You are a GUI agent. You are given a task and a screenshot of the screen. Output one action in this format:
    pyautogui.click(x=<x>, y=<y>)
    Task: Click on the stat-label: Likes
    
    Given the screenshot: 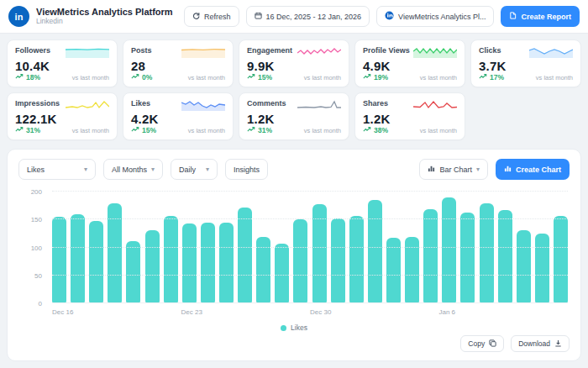 What is the action you would take?
    pyautogui.click(x=141, y=103)
    